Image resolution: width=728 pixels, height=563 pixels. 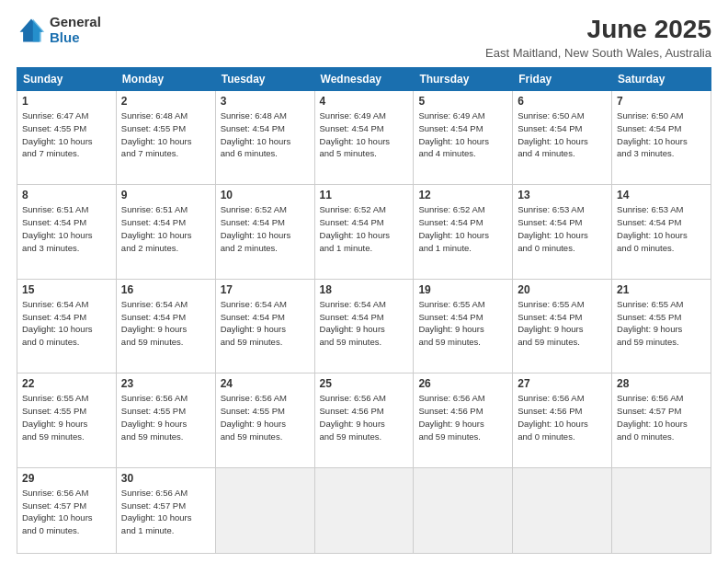 What do you see at coordinates (364, 232) in the screenshot?
I see `calendar-cell: 11Sunrise: 6:52 AMSunset: 4:54 PMDayligh…` at bounding box center [364, 232].